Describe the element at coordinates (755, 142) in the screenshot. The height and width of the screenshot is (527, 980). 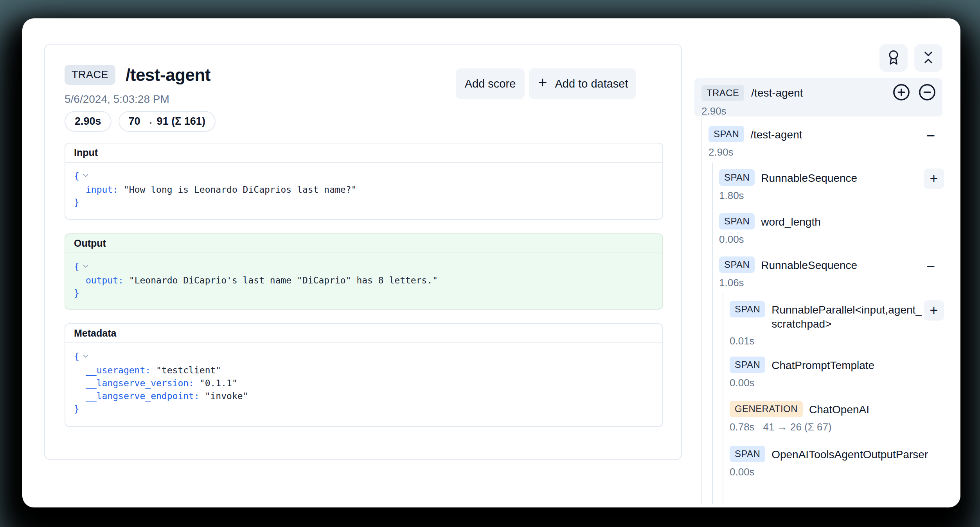
I see `tree-row-span: SPAN /test-agent 2.90s` at that location.